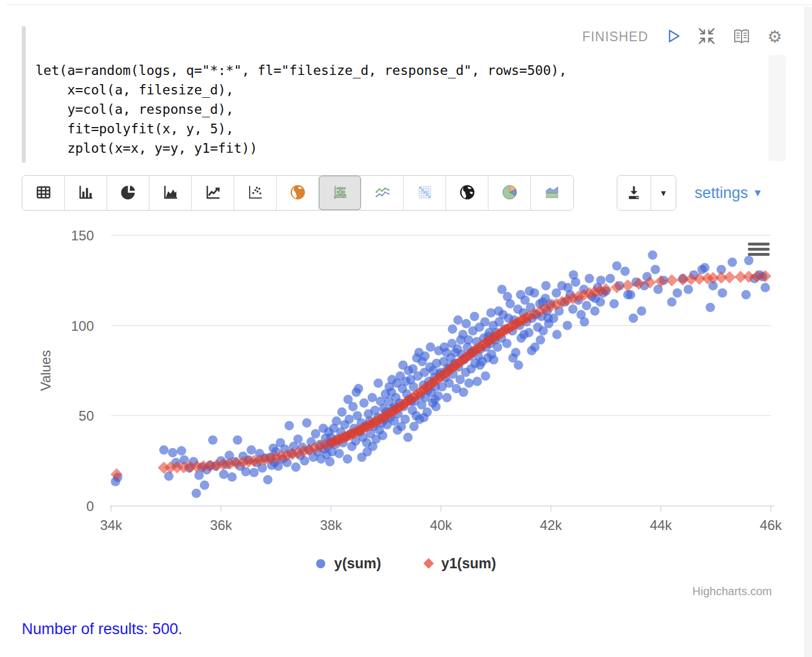 The height and width of the screenshot is (657, 812). Describe the element at coordinates (90, 506) in the screenshot. I see `svg-text: 0` at that location.